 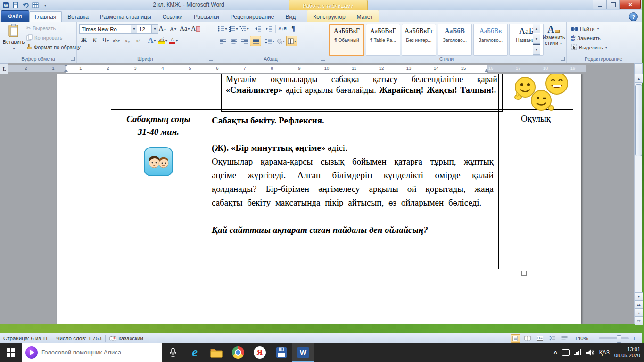 What do you see at coordinates (134, 29) in the screenshot?
I see `font-name-caret-icon: ▾` at bounding box center [134, 29].